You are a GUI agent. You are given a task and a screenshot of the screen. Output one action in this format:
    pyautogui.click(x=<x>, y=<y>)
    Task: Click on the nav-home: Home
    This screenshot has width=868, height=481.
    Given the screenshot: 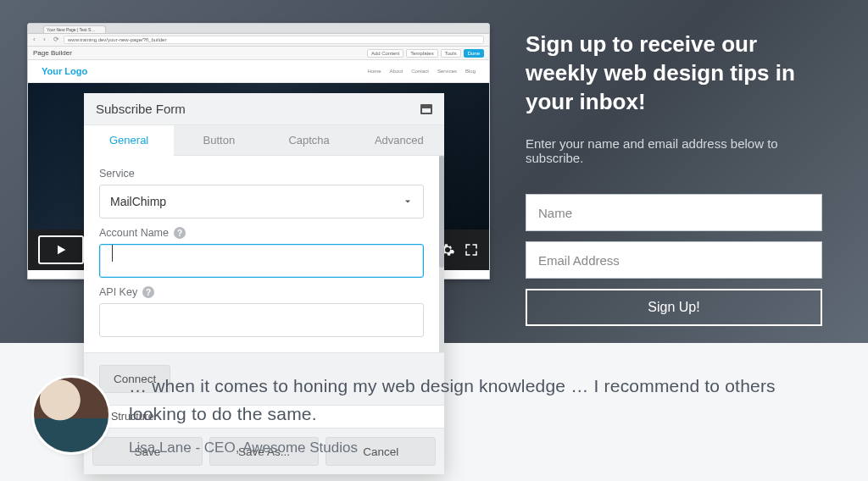 What is the action you would take?
    pyautogui.click(x=375, y=71)
    